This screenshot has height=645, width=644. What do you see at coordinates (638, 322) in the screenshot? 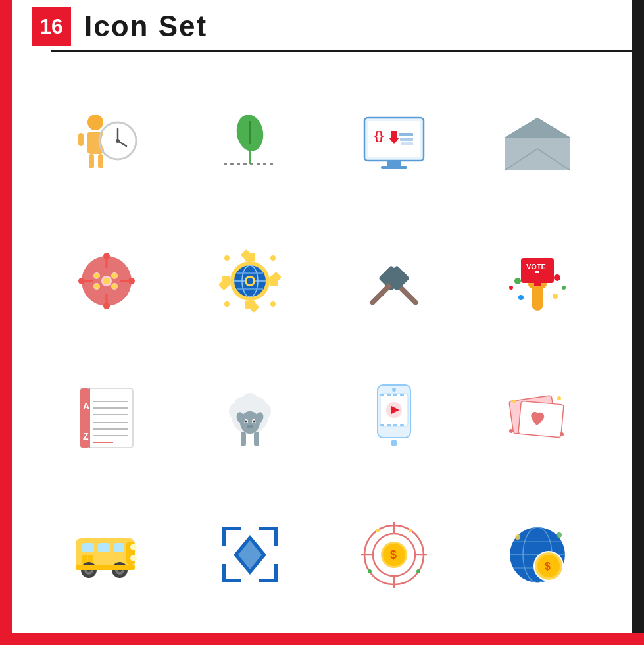
I see `right-border` at bounding box center [638, 322].